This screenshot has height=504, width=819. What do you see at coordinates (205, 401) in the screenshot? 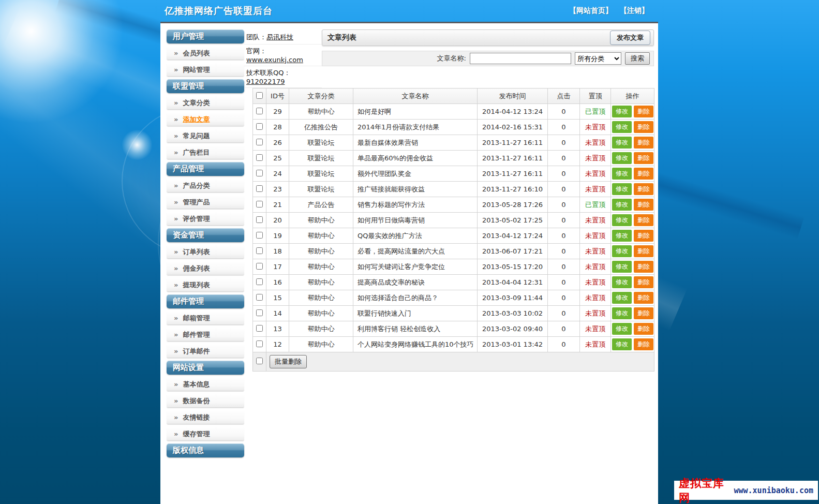
I see `sidebar-entry: »数据备份` at bounding box center [205, 401].